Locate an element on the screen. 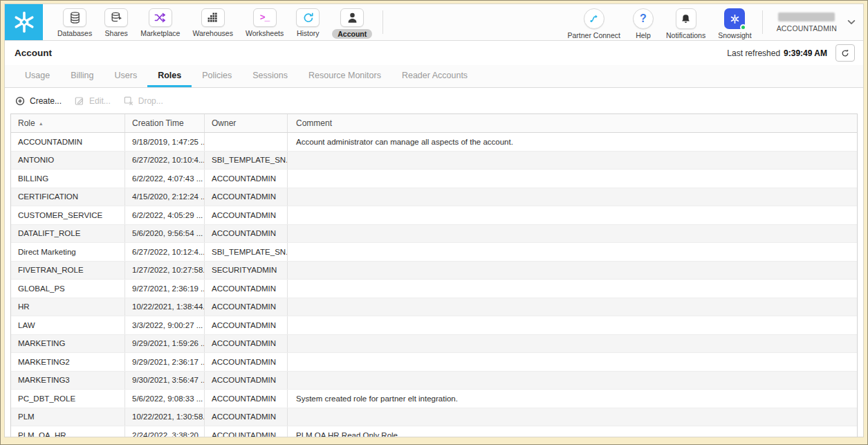 The image size is (868, 445). cell-role: PLM_QA_HR is located at coordinates (68, 432).